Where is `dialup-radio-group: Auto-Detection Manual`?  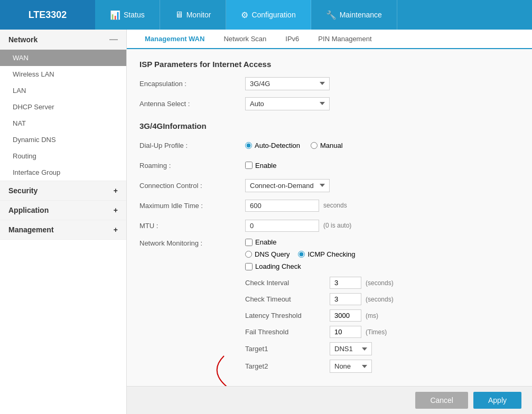 dialup-radio-group: Auto-Detection Manual is located at coordinates (382, 146).